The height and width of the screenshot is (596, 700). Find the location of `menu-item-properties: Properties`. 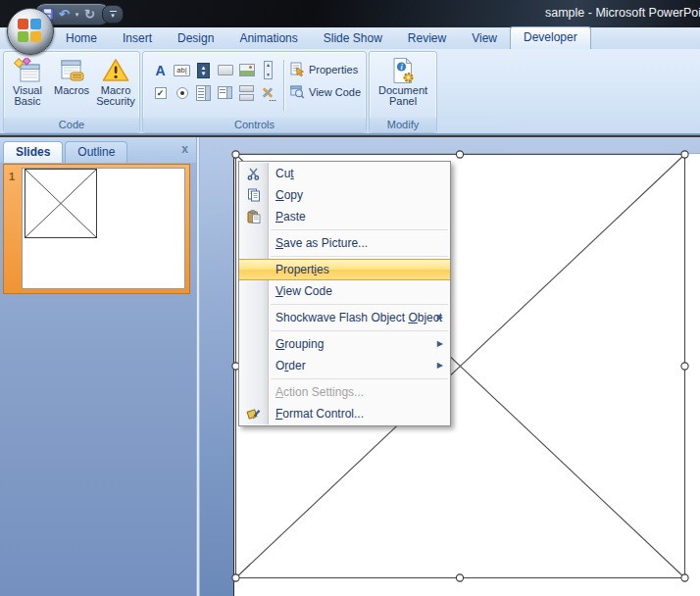

menu-item-properties: Properties is located at coordinates (345, 270).